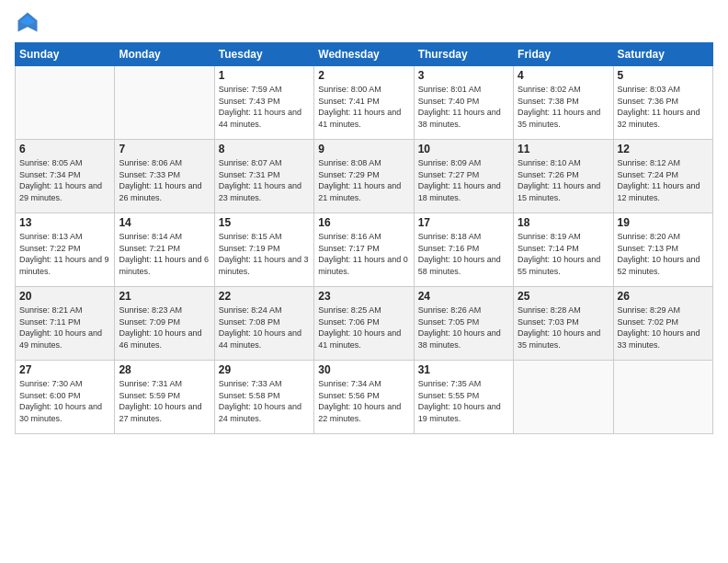  What do you see at coordinates (364, 107) in the screenshot?
I see `day-info: Sunrise: 8:00 AM Sunset: 7:41 PM Dayligh…` at bounding box center [364, 107].